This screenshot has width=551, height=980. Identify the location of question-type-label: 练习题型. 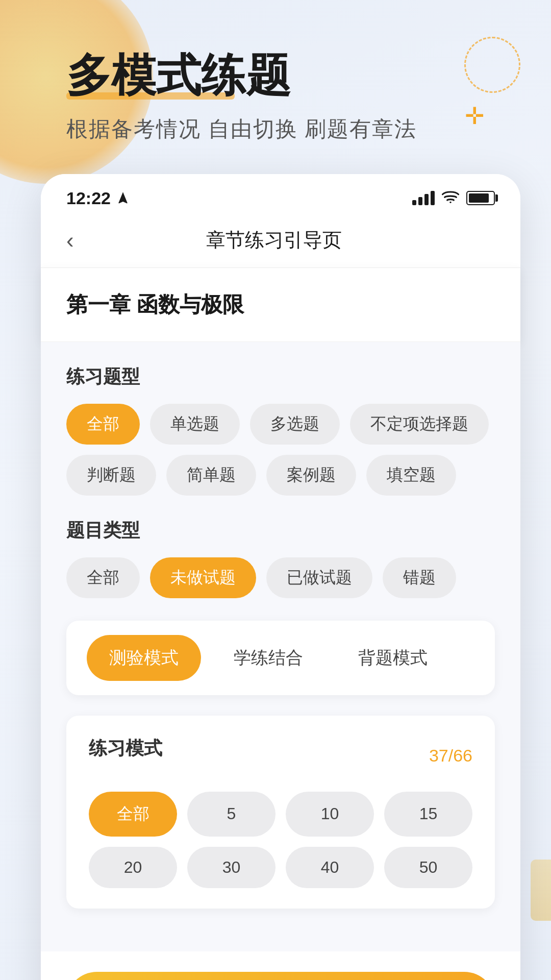
(281, 377).